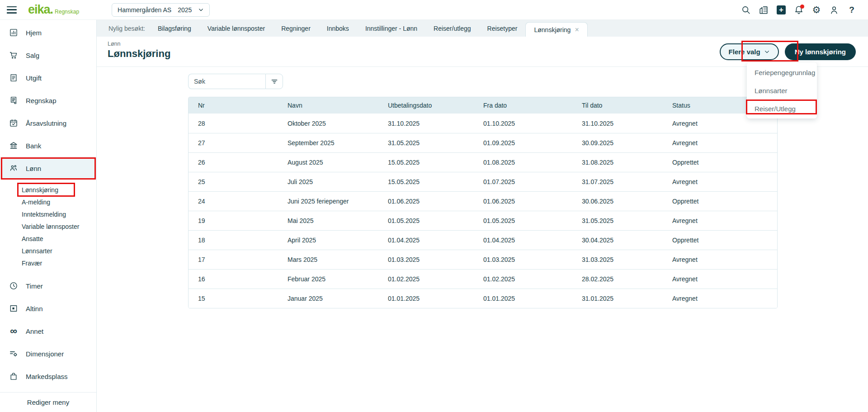  Describe the element at coordinates (34, 308) in the screenshot. I see `sidebar-item-label: Altinn` at that location.